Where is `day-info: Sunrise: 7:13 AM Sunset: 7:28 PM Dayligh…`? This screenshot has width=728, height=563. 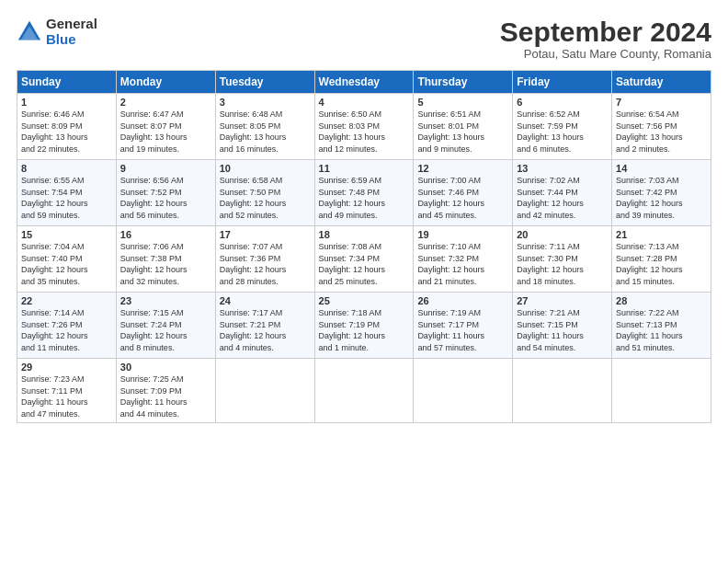 day-info: Sunrise: 7:13 AM Sunset: 7:28 PM Dayligh… is located at coordinates (662, 264).